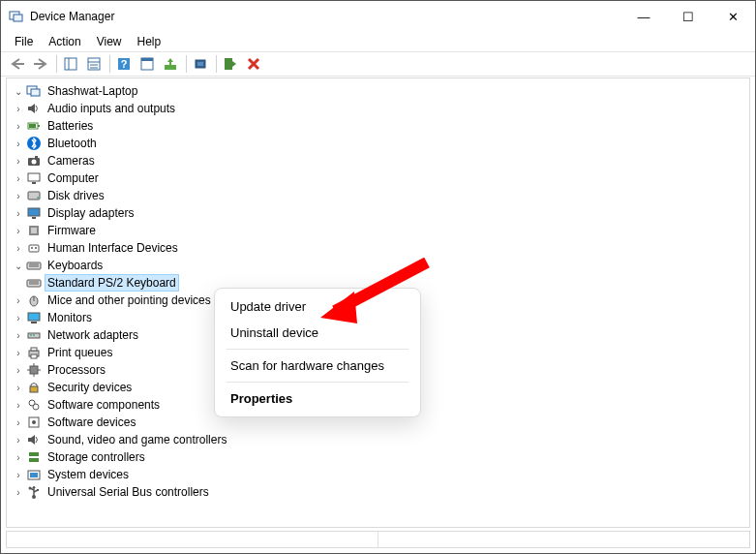 The image size is (756, 554). What do you see at coordinates (381, 231) in the screenshot?
I see `tree-item: ›Firmware` at bounding box center [381, 231].